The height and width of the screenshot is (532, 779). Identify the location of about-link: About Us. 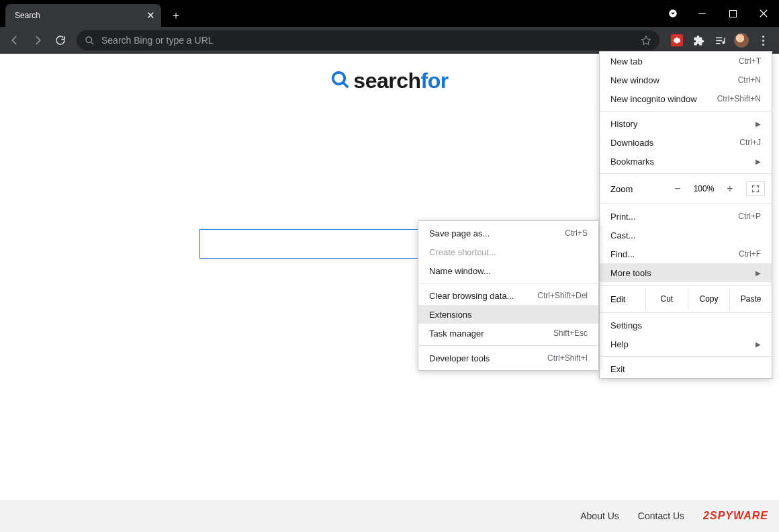
(600, 516).